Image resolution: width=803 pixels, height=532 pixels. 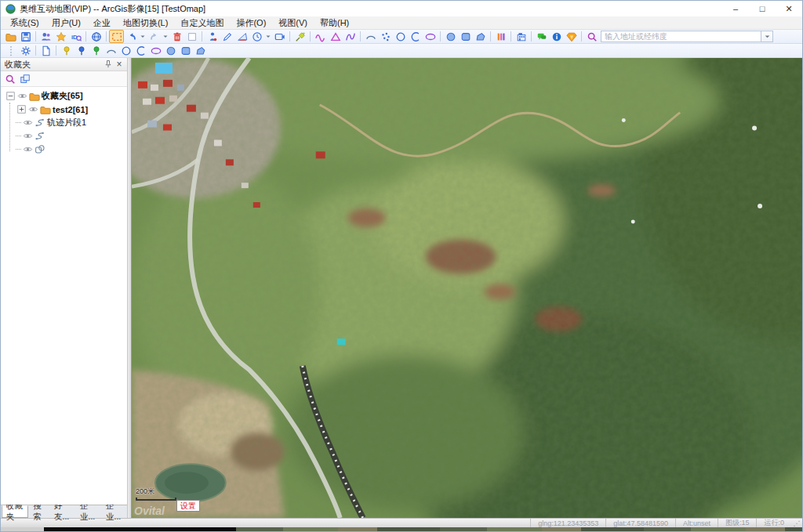 What do you see at coordinates (88, 512) in the screenshot?
I see `tab-enterprise-1: 企业...` at bounding box center [88, 512].